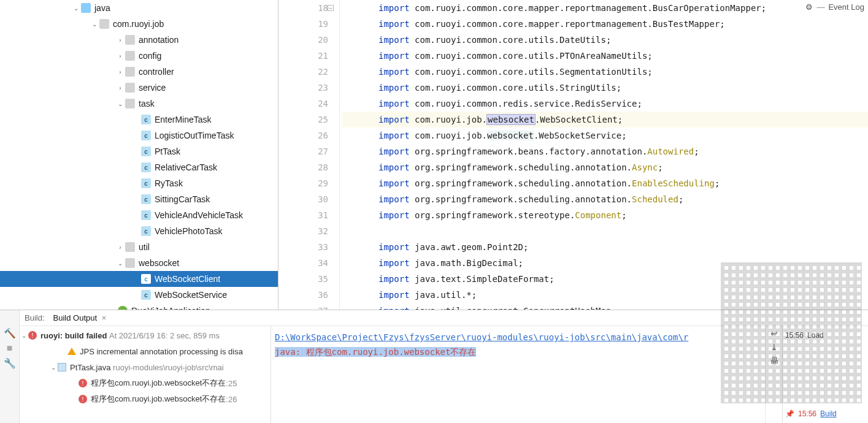  What do you see at coordinates (34, 318) in the screenshot?
I see `build-label: Build:` at bounding box center [34, 318].